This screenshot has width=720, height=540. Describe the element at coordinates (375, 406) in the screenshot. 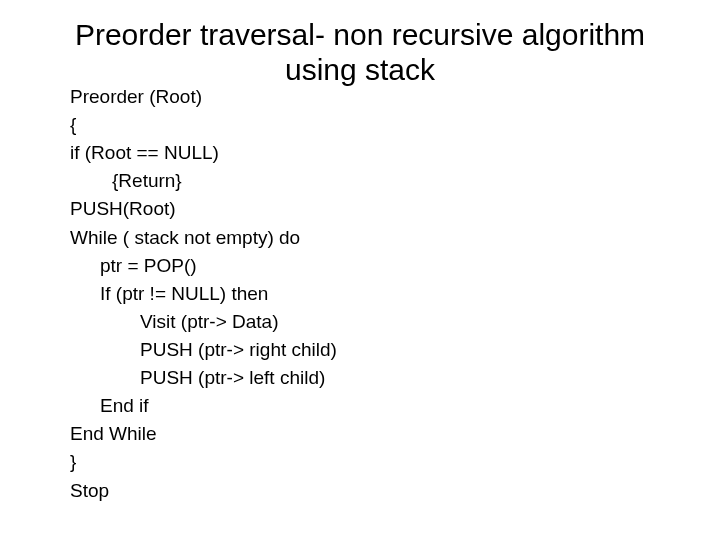

I see `code-line: End if` at that location.